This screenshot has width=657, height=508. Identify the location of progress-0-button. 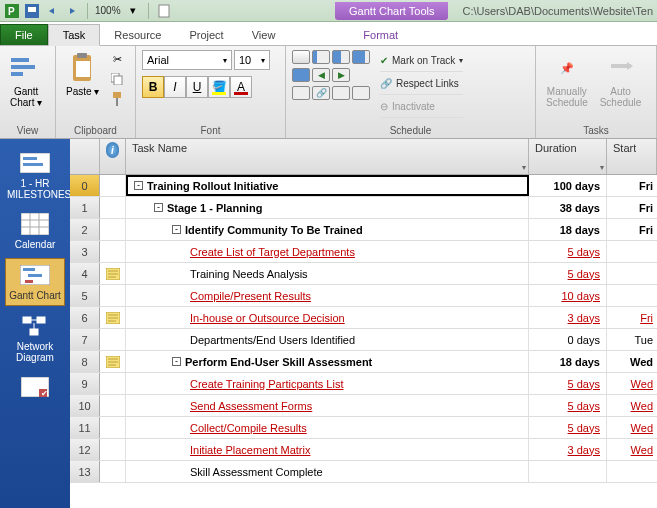
(301, 57).